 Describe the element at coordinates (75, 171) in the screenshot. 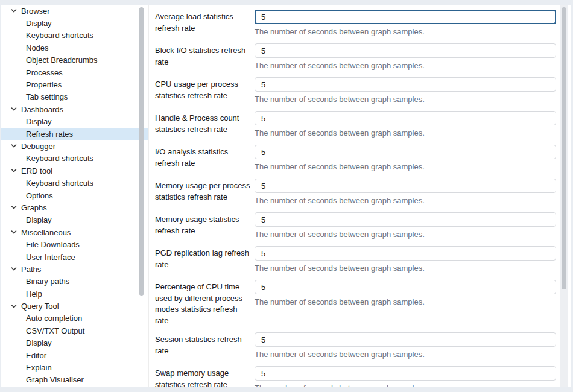

I see `tree-group-row: ERD tool` at that location.